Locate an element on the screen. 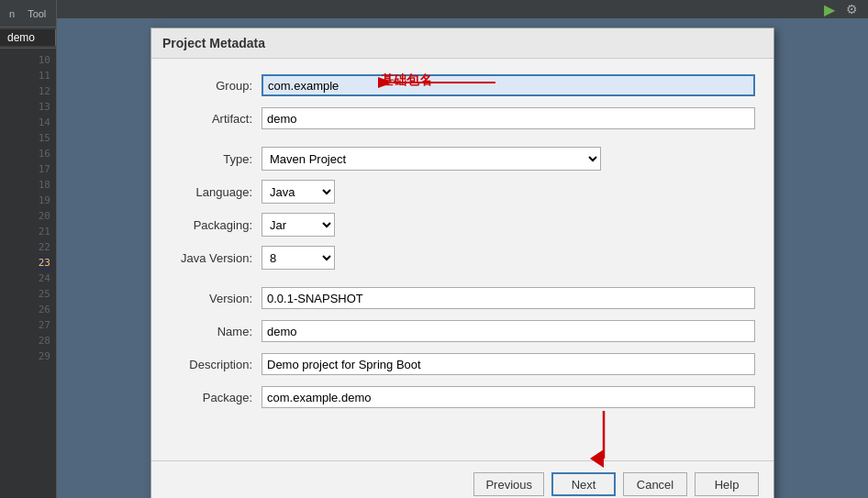 Image resolution: width=868 pixels, height=498 pixels. line-27: 27 is located at coordinates (44, 325).